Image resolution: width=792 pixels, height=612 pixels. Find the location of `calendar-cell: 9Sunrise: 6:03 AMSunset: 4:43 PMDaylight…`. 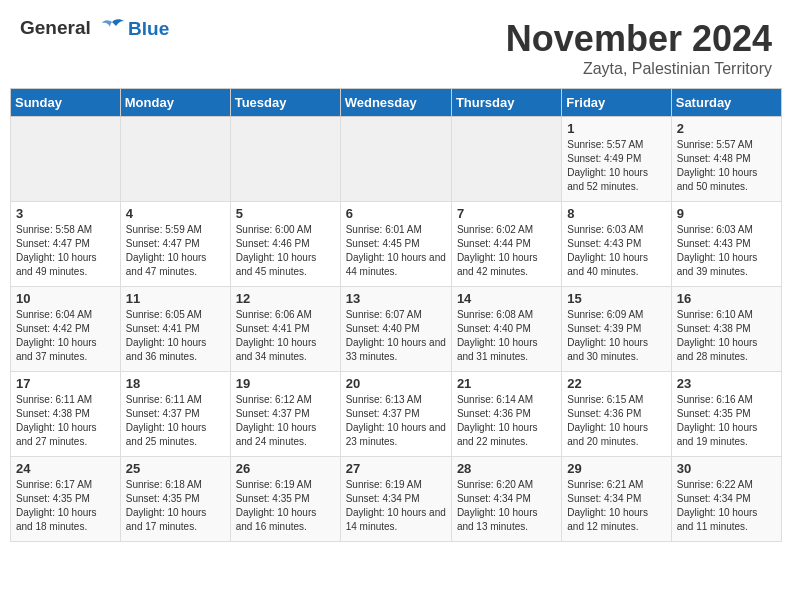

calendar-cell: 9Sunrise: 6:03 AMSunset: 4:43 PMDaylight… is located at coordinates (726, 244).